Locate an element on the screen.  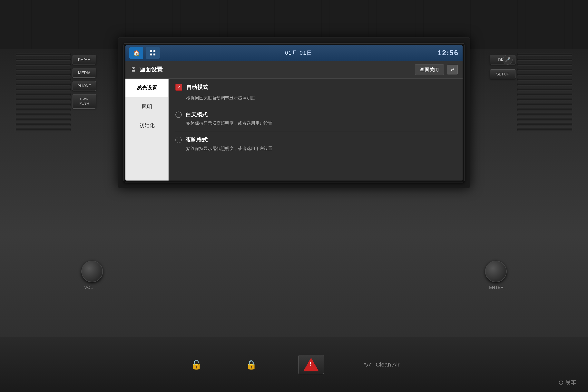
day-mode-row: 白天模式 is located at coordinates (316, 115).